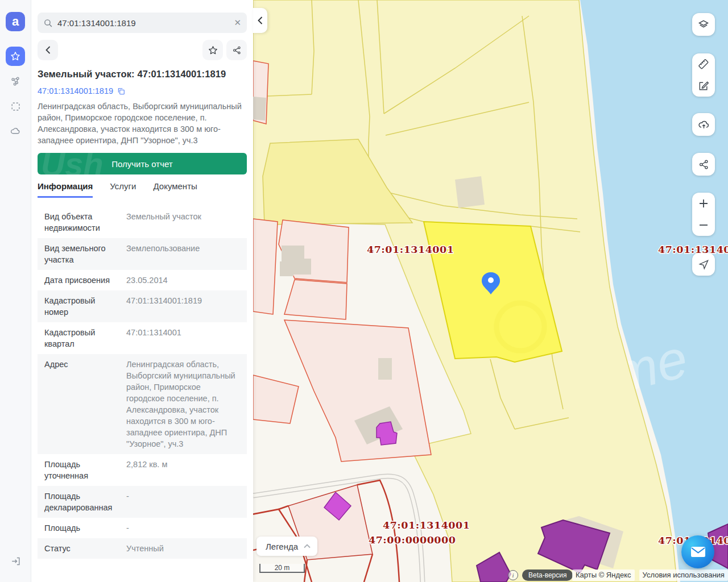 Image resolution: width=728 pixels, height=582 pixels. What do you see at coordinates (684, 575) in the screenshot?
I see `terms-link: Условия использования` at bounding box center [684, 575].